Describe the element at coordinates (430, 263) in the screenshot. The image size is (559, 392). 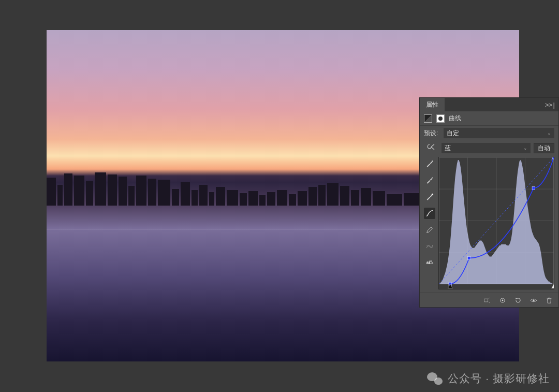
I see `clip-warning-icon: !` at that location.